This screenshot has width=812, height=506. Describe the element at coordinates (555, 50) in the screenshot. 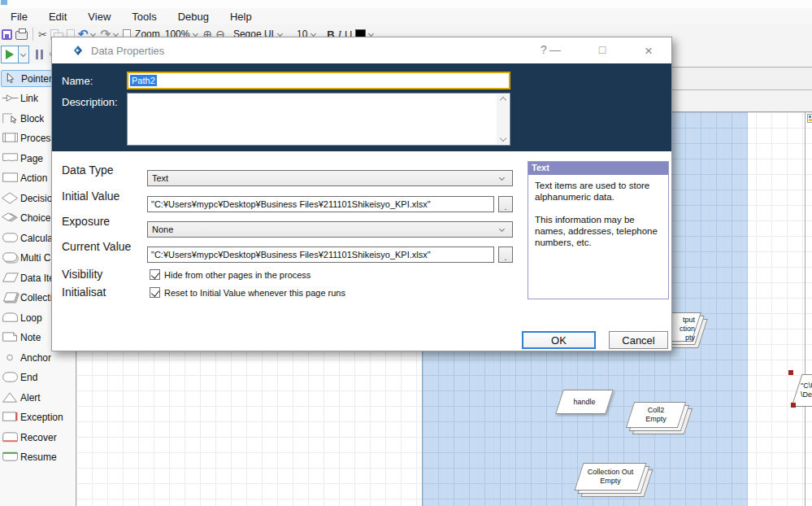

I see `minimize-button: —` at that location.